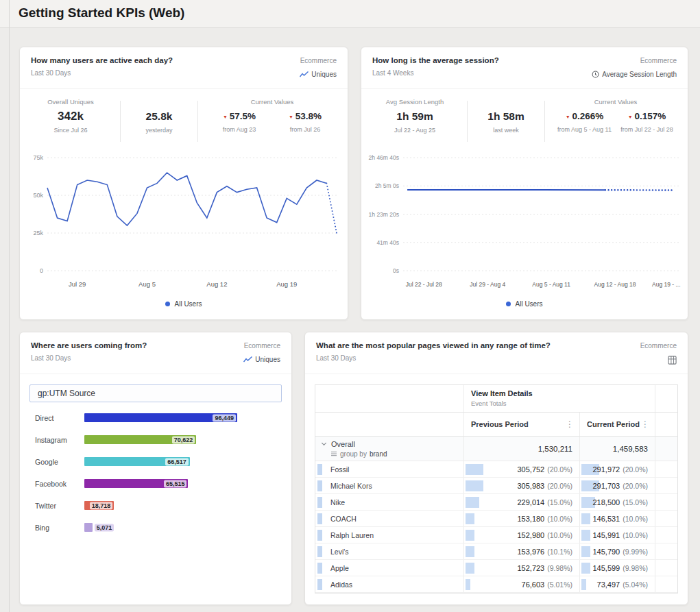 Image resolution: width=700 pixels, height=612 pixels. What do you see at coordinates (89, 345) in the screenshot?
I see `card-title: Where are users coming from?` at bounding box center [89, 345].